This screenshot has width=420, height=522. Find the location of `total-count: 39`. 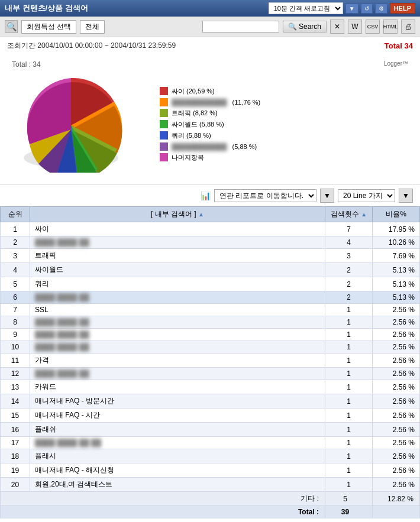

total-count: 39 is located at coordinates (349, 512).